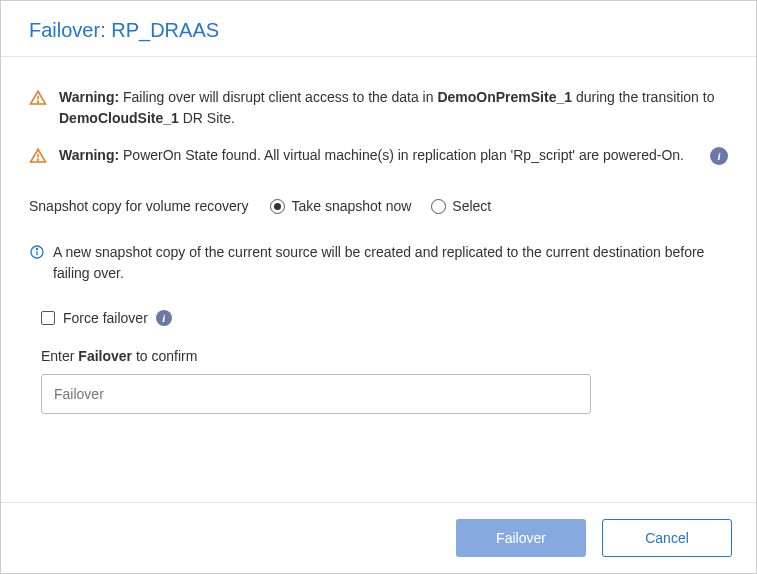 This screenshot has width=757, height=574. Describe the element at coordinates (390, 263) in the screenshot. I see `info-text: A new snapshot copy of the current sourc…` at that location.